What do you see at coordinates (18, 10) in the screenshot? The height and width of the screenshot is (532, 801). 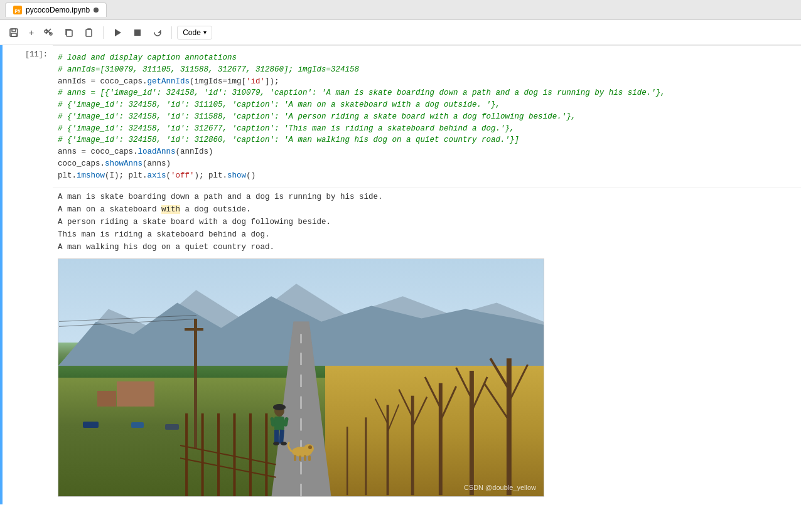 I see `file-icon: py` at bounding box center [18, 10].